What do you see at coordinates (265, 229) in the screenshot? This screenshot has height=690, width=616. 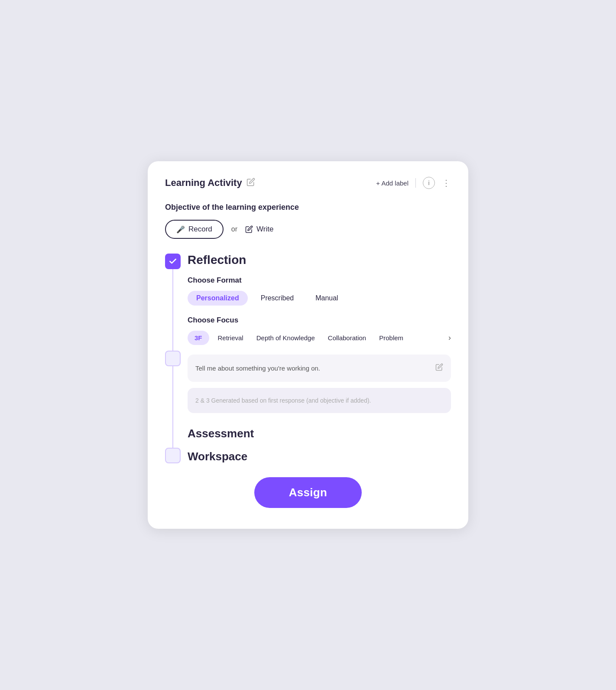 I see `write-label: Write` at bounding box center [265, 229].